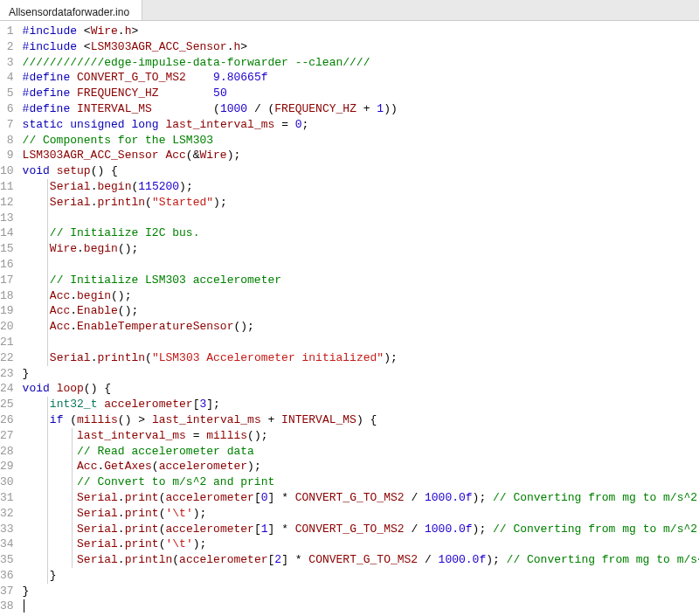 The width and height of the screenshot is (699, 616). I want to click on token-fn: Enable, so click(98, 311).